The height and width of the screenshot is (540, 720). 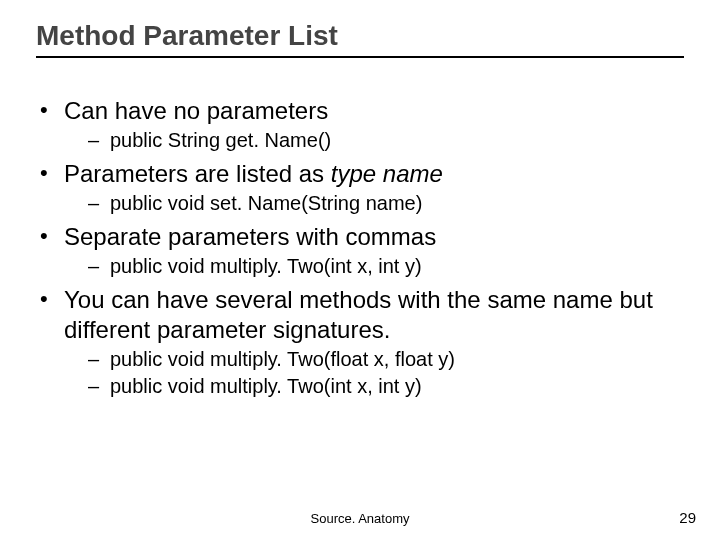 I want to click on sub-item: public String get. Name(), so click(x=374, y=140).